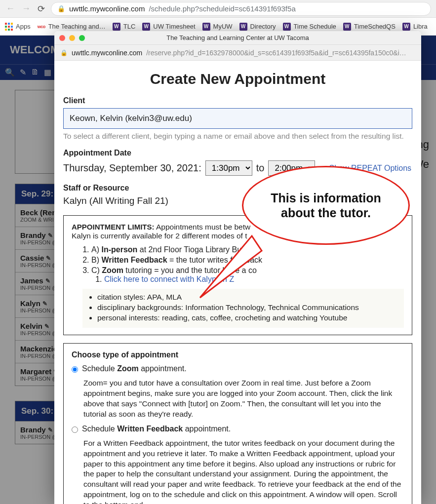  I want to click on modal-url-bar: 🔒 uwttlc.mywconline.com/reserve.php?id_d…, so click(238, 53).